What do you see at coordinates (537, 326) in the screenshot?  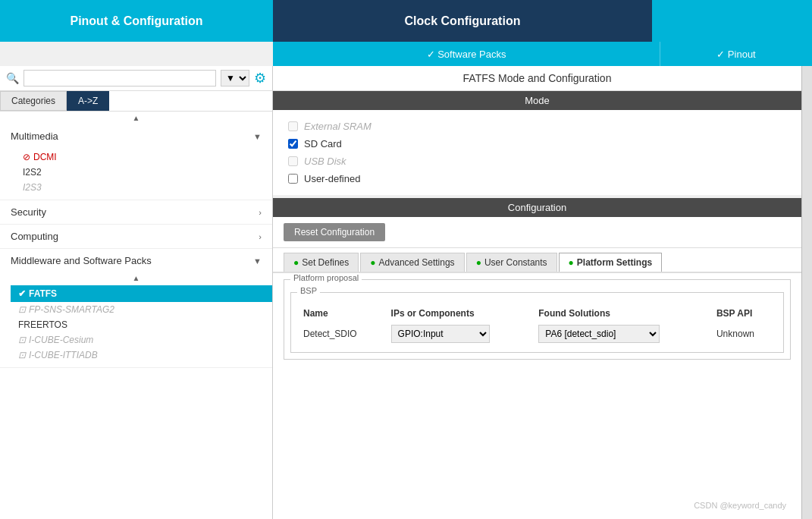 I see `bsp-table: Name IPs or Components Found Solutions B…` at bounding box center [537, 326].